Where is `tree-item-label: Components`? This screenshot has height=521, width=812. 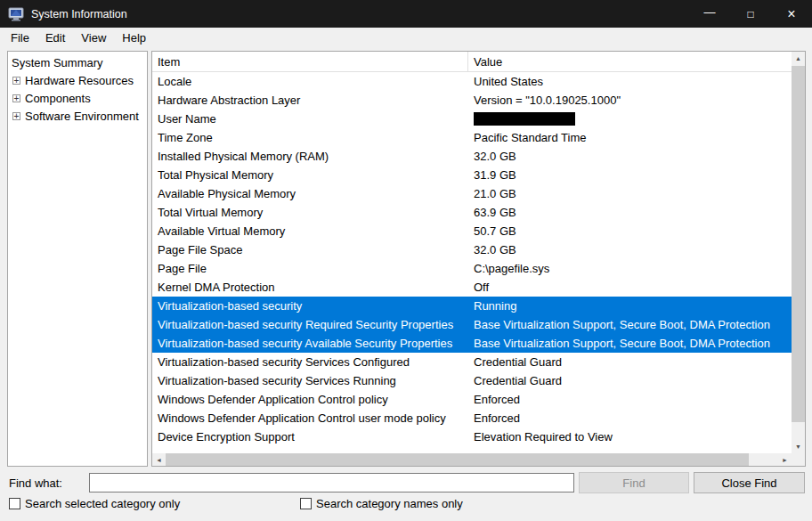 tree-item-label: Components is located at coordinates (58, 98).